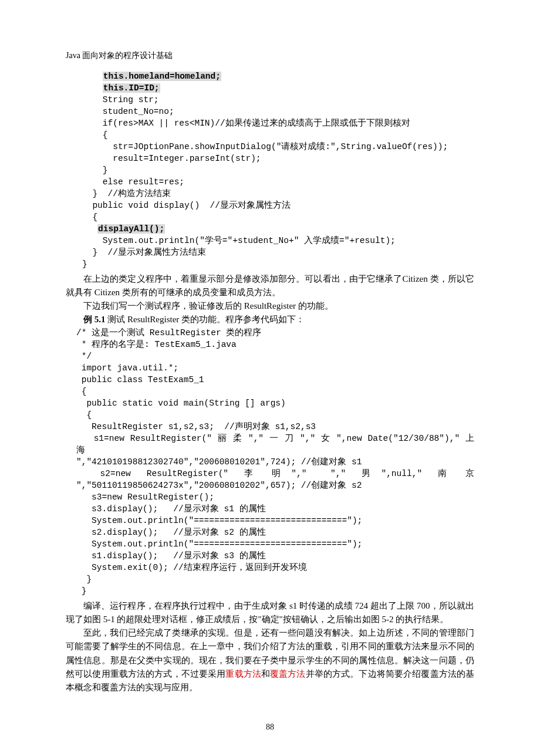  Describe the element at coordinates (131, 229) in the screenshot. I see `highlight-displayall: displayAll();` at that location.